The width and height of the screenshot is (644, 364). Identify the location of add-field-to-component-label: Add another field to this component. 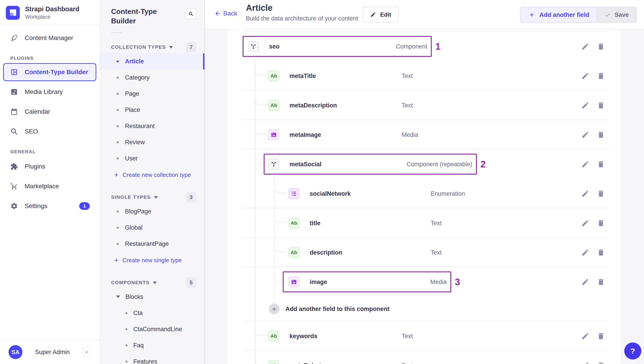
(338, 309).